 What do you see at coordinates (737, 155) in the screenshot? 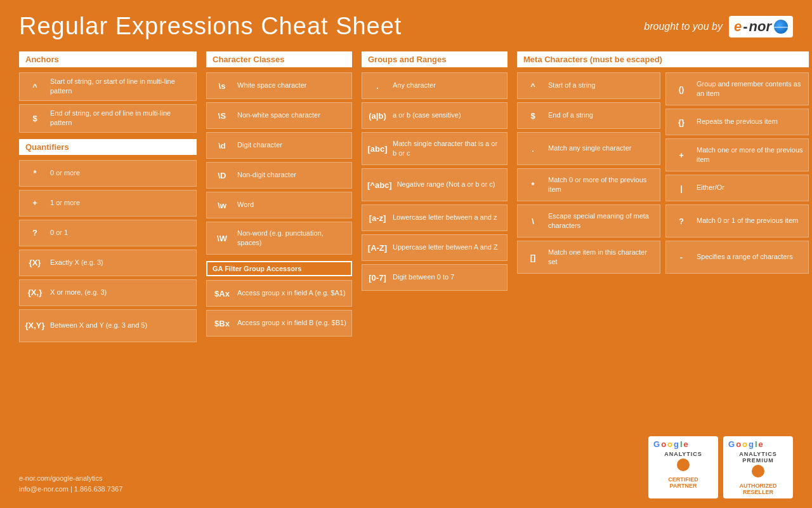
I see `meta-plus: + Match one or more of the previous item` at bounding box center [737, 155].